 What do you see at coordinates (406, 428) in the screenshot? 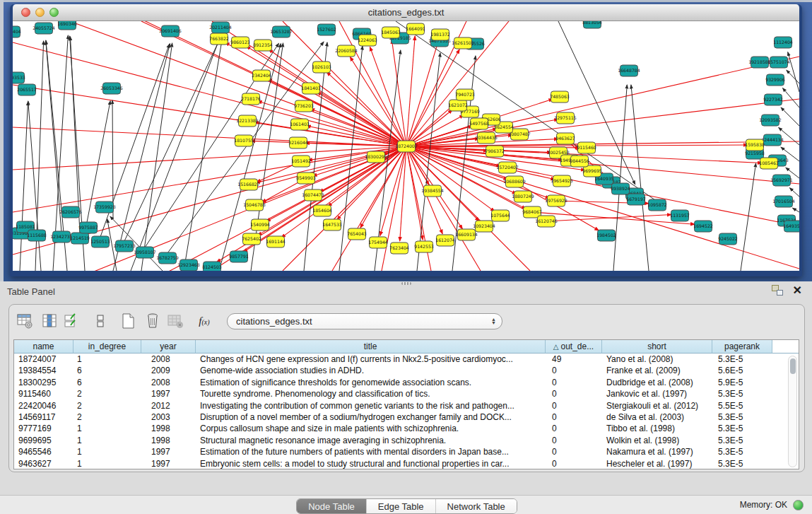
I see `table-row: 977716911998Corpus callosum shape and si…` at bounding box center [406, 428].